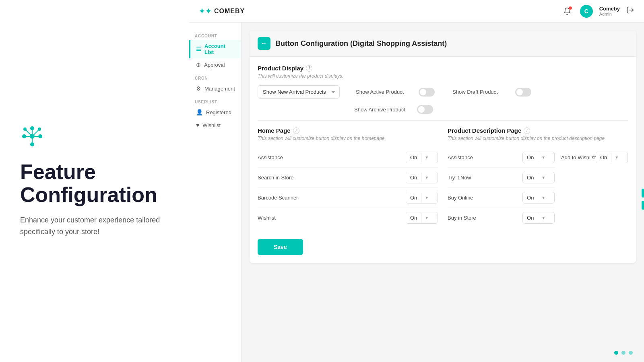  I want to click on product-desc-features-col: Assistance On ▼ Try it Now, so click(501, 187).